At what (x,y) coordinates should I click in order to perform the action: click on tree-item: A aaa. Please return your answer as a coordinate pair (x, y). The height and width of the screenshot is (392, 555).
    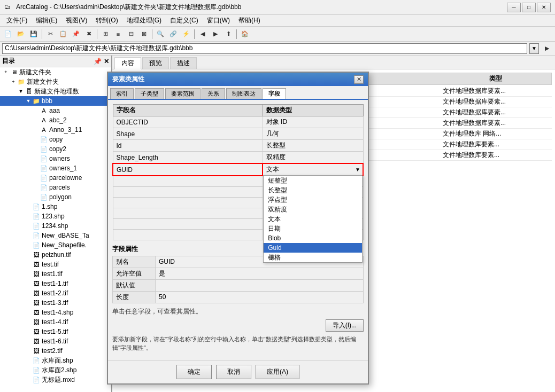
    Looking at the image, I should click on (56, 111).